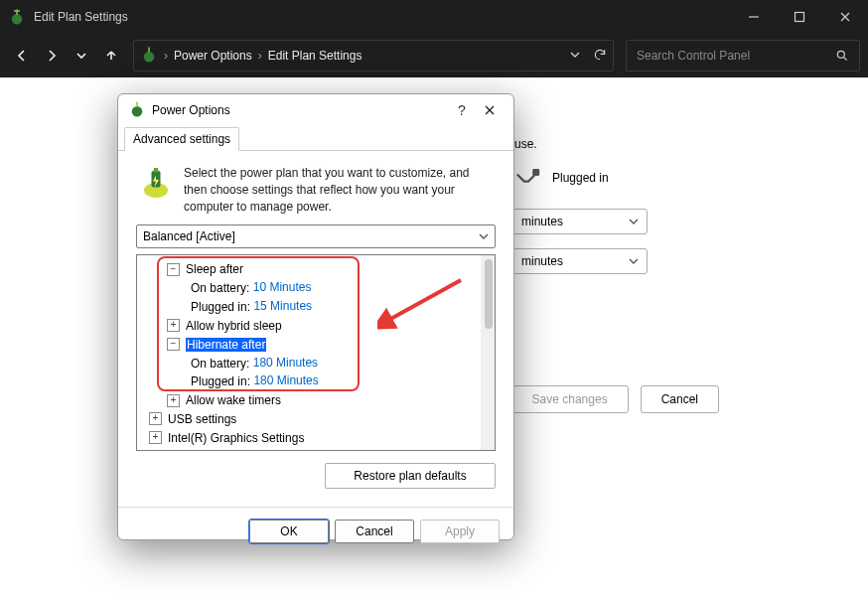  I want to click on tree-leaf-sleep-plugged: Plugged in: 15 Minutes, so click(309, 306).